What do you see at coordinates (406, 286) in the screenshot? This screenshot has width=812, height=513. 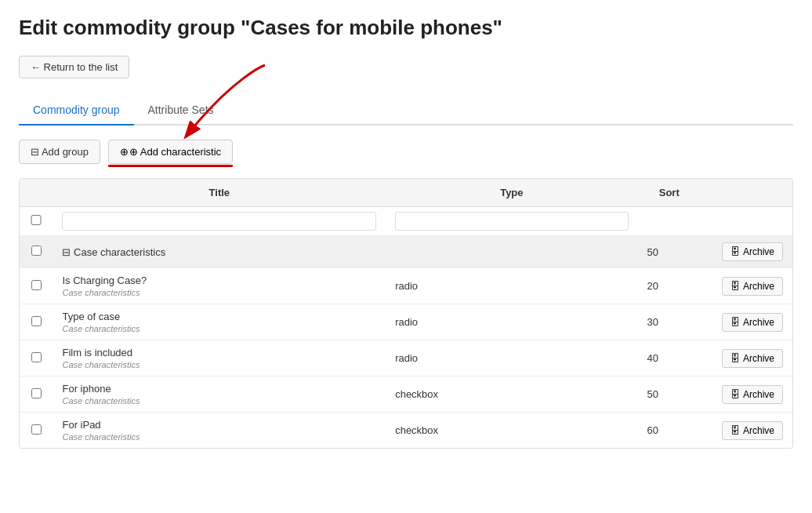 I see `table-row: Is Charging Case? Case characteristics r…` at bounding box center [406, 286].